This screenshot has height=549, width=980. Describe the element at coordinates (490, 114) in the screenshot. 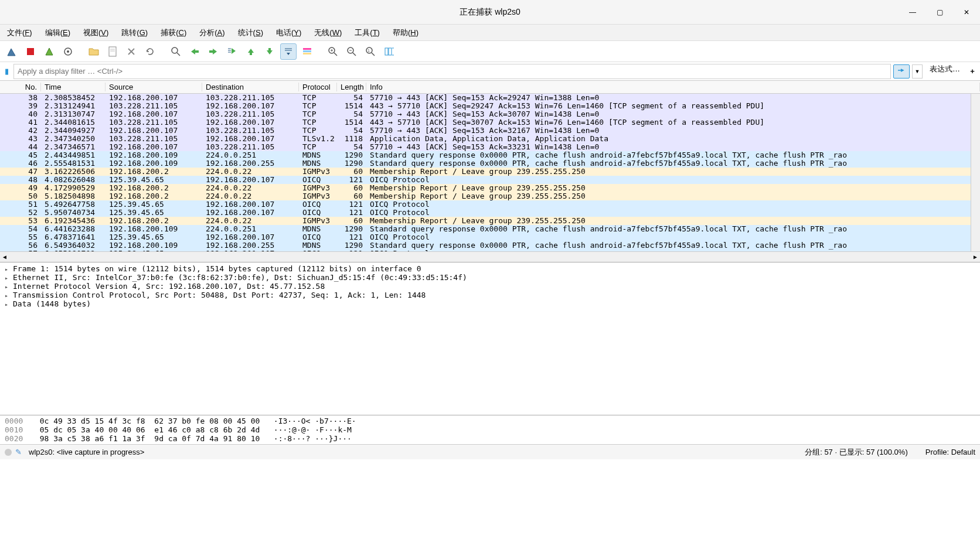

I see `table-row: 402.313130747192.168.200.107103.228.211.…` at that location.